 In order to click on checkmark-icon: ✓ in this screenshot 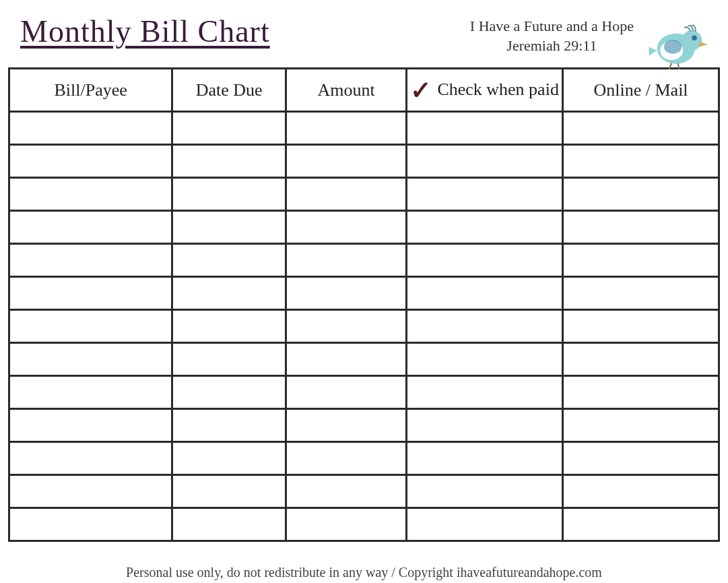, I will do `click(421, 90)`.